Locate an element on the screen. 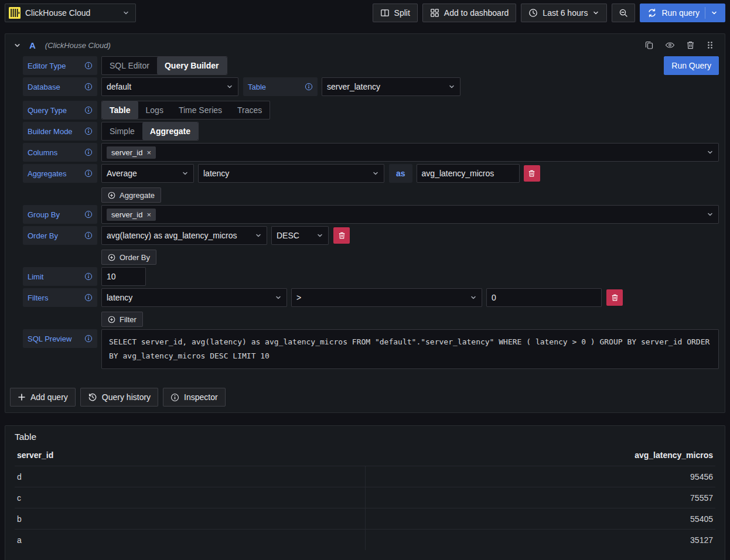  filter-value-input: 0 is located at coordinates (544, 298).